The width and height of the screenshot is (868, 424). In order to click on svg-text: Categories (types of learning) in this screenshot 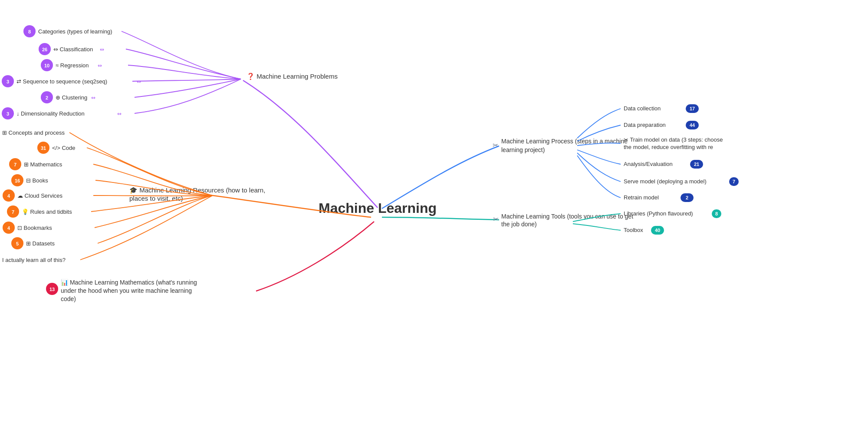, I will do `click(76, 31)`.